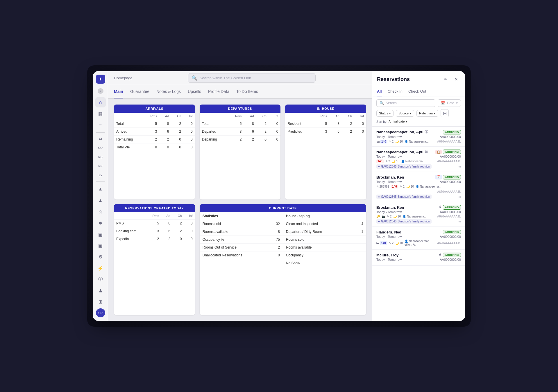 This screenshot has height=392, width=558. Describe the element at coordinates (428, 186) in the screenshot. I see `res-guest-short: 👤 Nahasapeema...` at that location.